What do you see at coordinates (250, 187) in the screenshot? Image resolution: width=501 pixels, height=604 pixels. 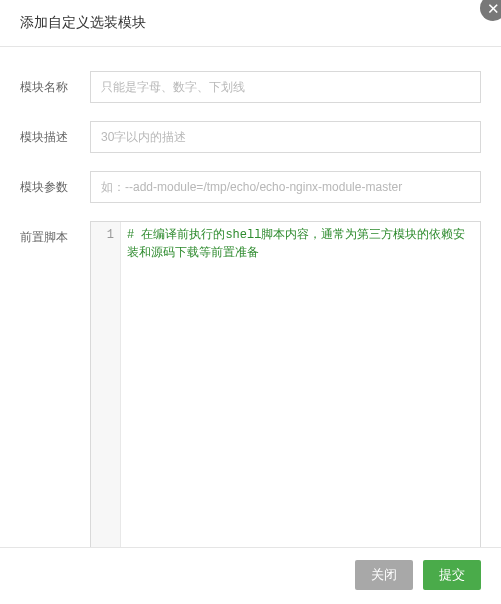 I see `row-module-params: 模块参数` at bounding box center [250, 187].